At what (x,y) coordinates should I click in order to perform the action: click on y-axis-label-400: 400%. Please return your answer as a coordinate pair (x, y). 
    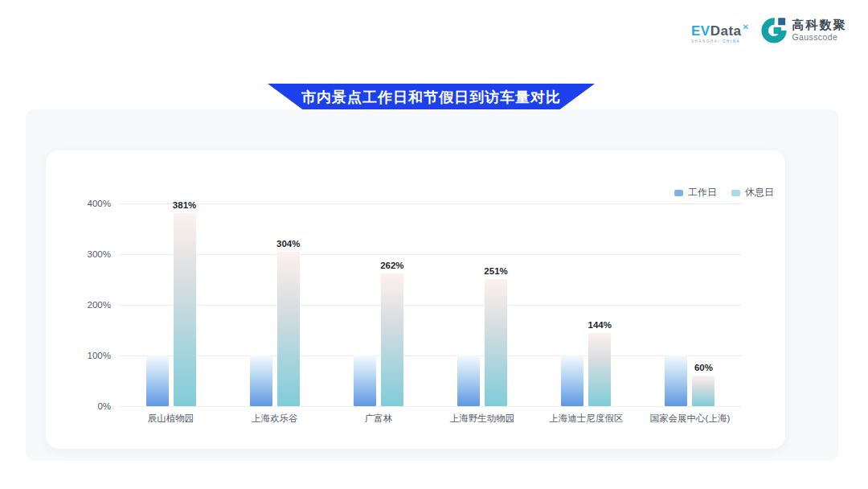
    Looking at the image, I should click on (91, 203).